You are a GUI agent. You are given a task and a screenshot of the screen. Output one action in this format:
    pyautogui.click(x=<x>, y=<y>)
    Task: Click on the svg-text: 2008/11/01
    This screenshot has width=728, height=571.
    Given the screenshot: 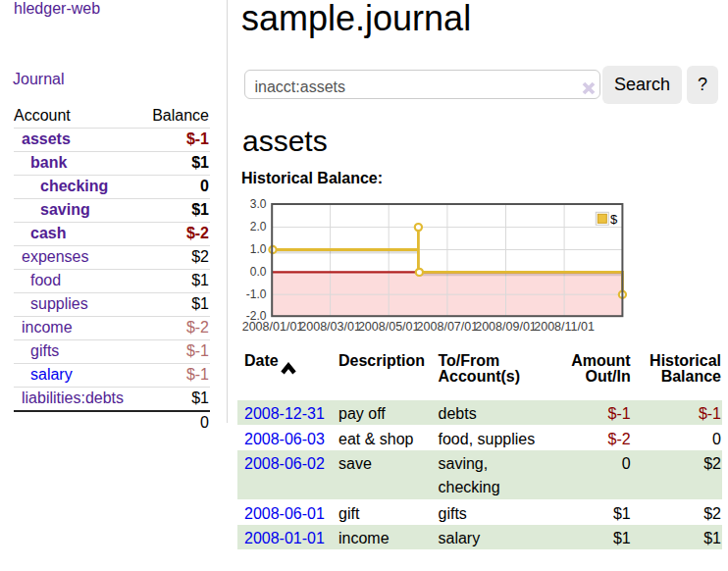 What is the action you would take?
    pyautogui.click(x=564, y=327)
    